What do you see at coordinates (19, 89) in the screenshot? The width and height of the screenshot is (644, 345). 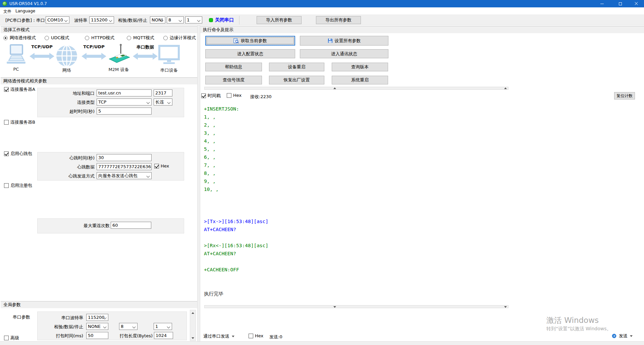 I see `server-a-checkbox: 连接服务器A` at bounding box center [19, 89].